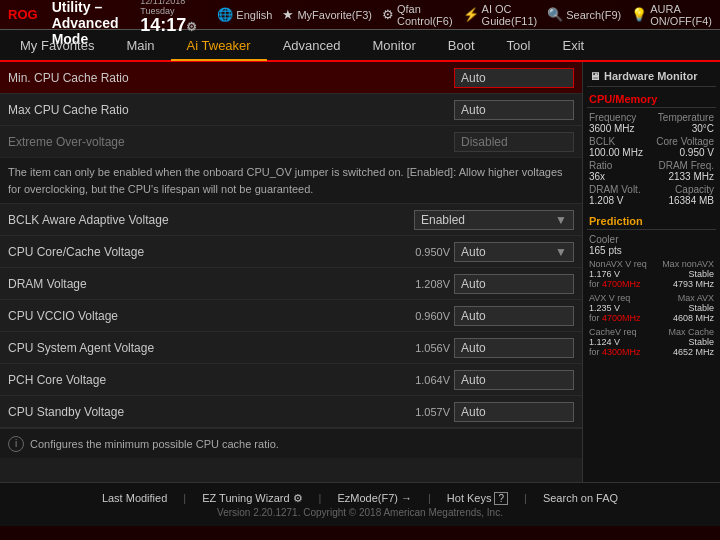 Image resolution: width=720 pixels, height=540 pixels. Describe the element at coordinates (561, 220) in the screenshot. I see `chevron-down-icon: ▼` at that location.